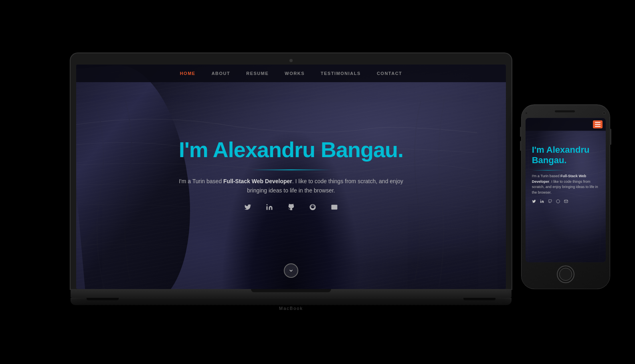 The width and height of the screenshot is (635, 364). I want to click on nav-contact: CONTACT, so click(390, 73).